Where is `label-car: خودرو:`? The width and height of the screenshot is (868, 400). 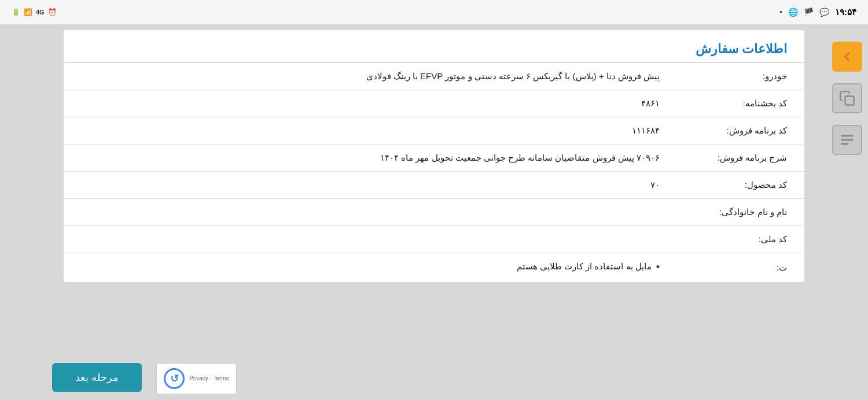 label-car: خودرو: is located at coordinates (741, 76).